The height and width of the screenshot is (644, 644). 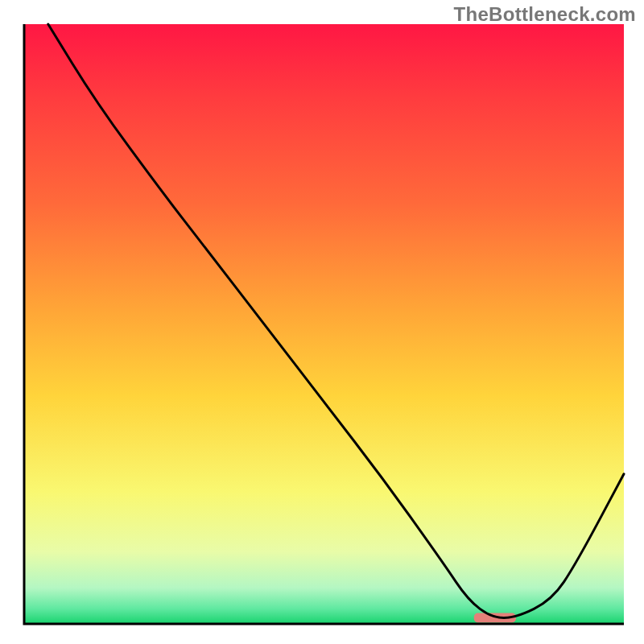 I want to click on watermark-text: TheBottleneck.com, so click(x=545, y=14).